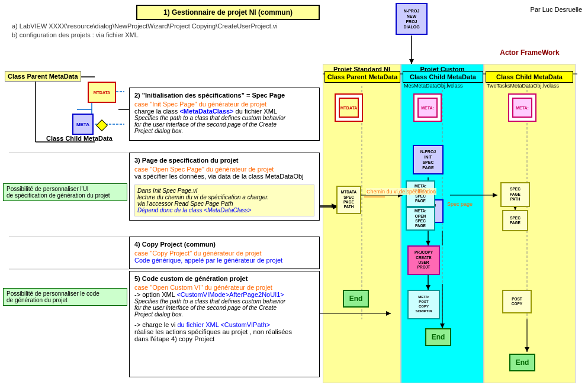  What do you see at coordinates (198, 253) in the screenshot?
I see `s4-line1: case "Copy Project" du générateur de pro…` at bounding box center [198, 253].